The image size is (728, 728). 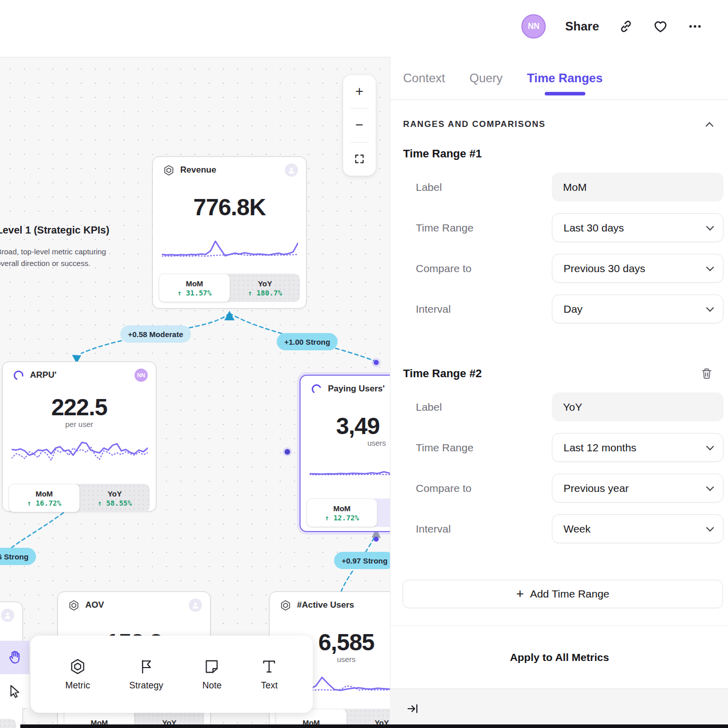 What do you see at coordinates (413, 709) in the screenshot?
I see `collapse-panel-icon` at bounding box center [413, 709].